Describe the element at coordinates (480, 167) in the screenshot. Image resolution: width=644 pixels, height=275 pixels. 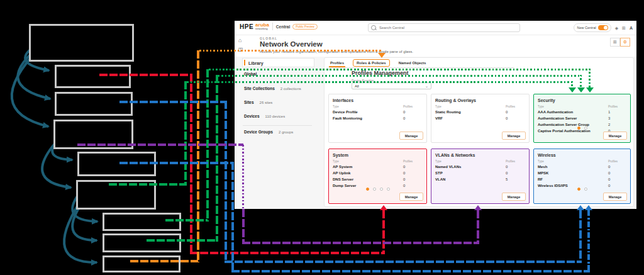
I see `card-row: Named VLANs0` at that location.